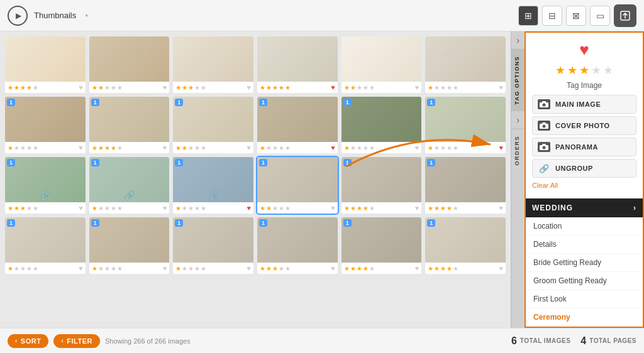  I want to click on wedding-item: Groom Getting Ready, so click(584, 281).